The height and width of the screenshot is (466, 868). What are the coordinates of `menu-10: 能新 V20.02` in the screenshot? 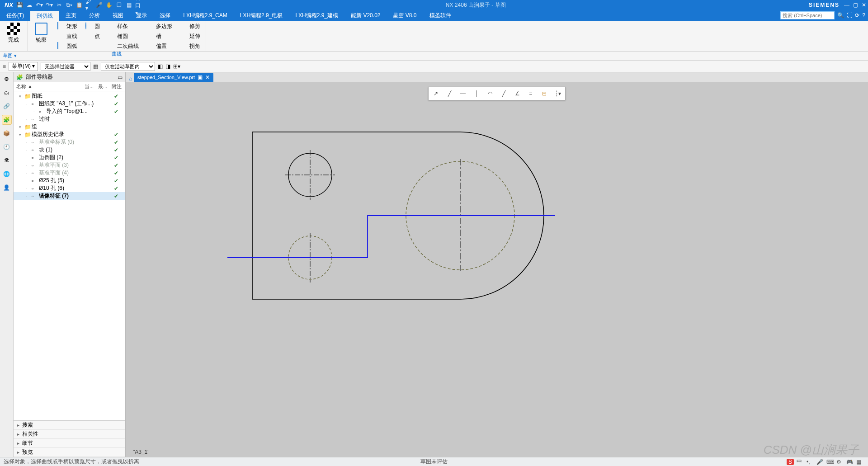 It's located at (365, 15).